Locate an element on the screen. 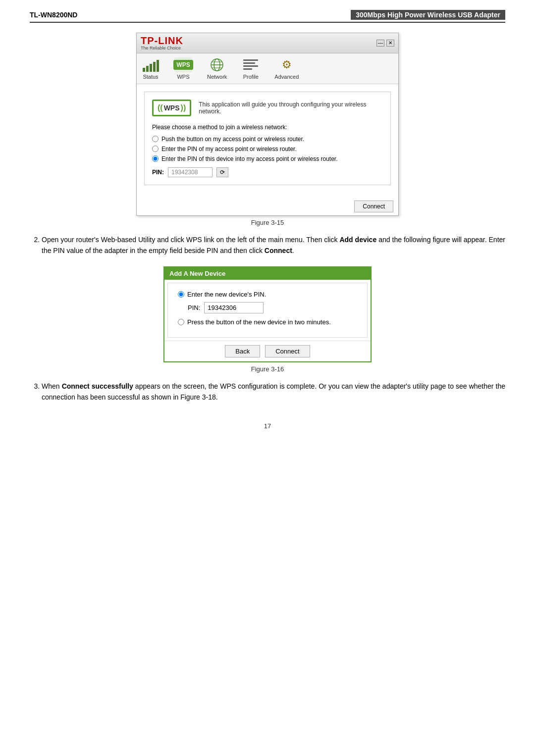 The width and height of the screenshot is (535, 756). instruction-2-bold1: Add device is located at coordinates (358, 240).